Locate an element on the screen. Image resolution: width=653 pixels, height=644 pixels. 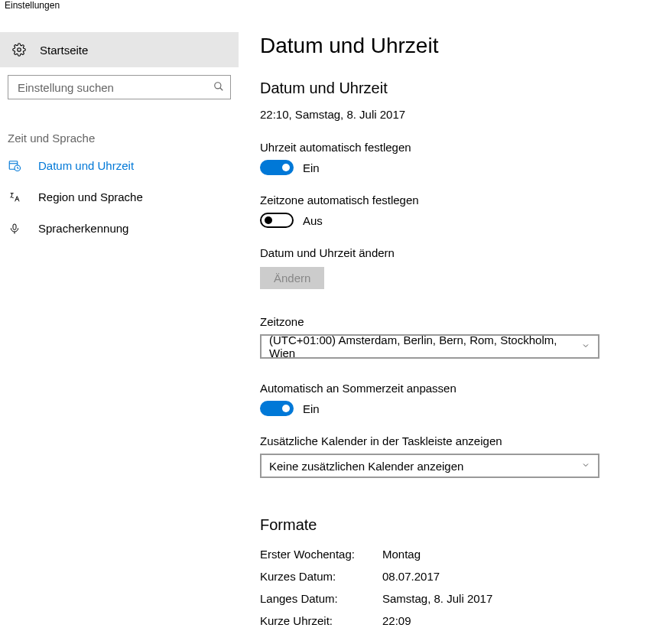
sidebar-home-label: Startseite is located at coordinates (64, 50).